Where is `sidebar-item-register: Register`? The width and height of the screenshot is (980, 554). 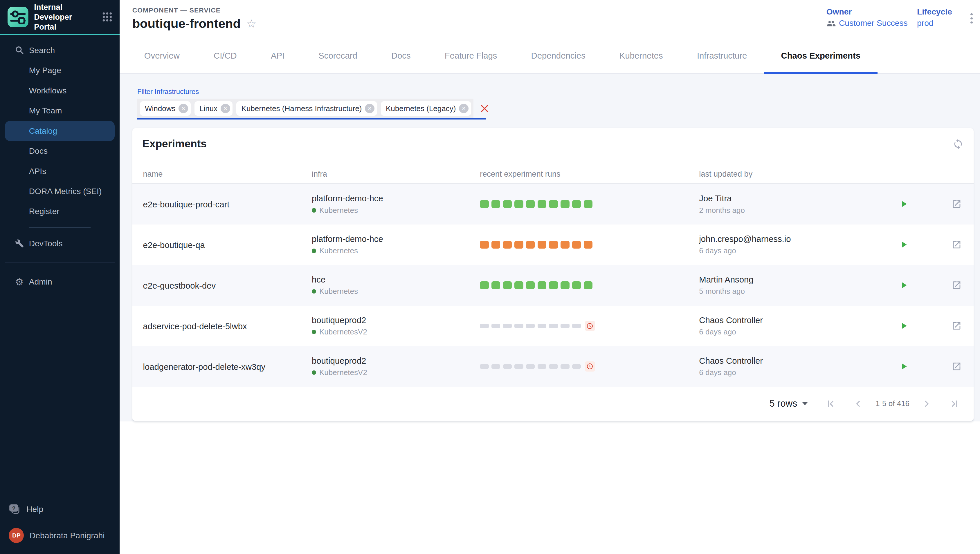 sidebar-item-register: Register is located at coordinates (60, 212).